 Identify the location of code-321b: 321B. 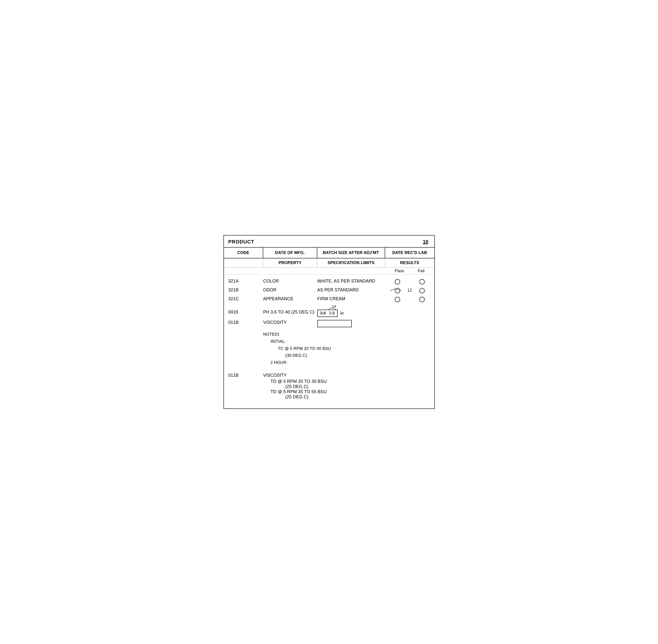
(243, 290).